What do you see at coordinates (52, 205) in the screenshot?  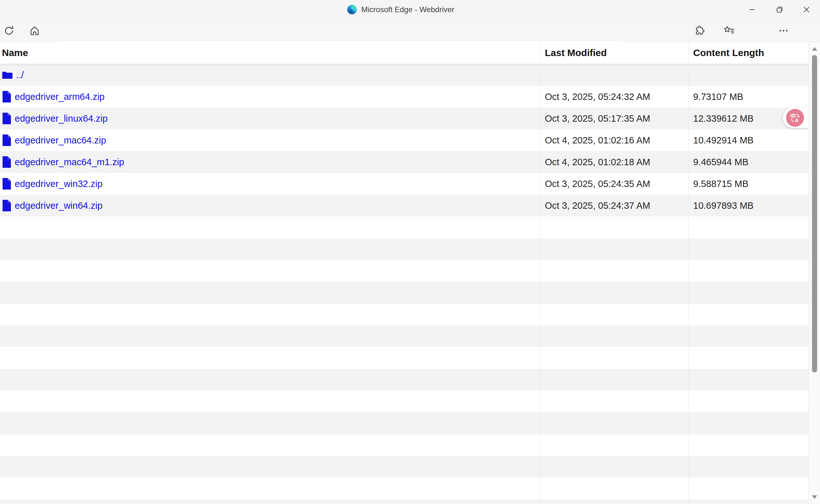 I see `file-link: edgedriver_win64.zip` at bounding box center [52, 205].